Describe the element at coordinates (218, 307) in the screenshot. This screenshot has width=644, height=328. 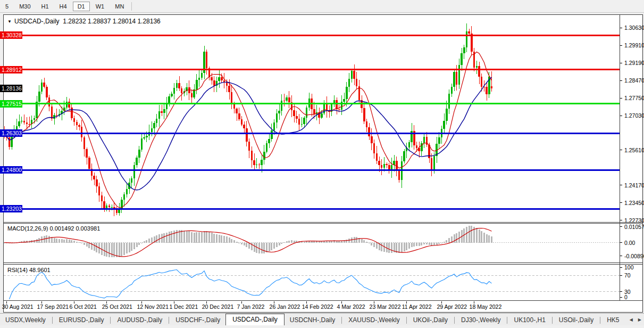
I see `date-axis-tick: 20 Dec 2021` at that location.